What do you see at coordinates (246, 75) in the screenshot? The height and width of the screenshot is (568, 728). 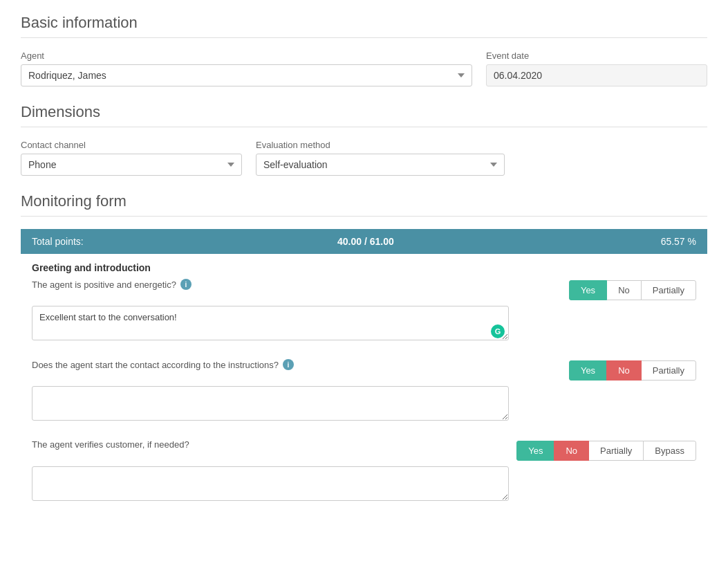 I see `agent-select: Rodriquez, James` at bounding box center [246, 75].